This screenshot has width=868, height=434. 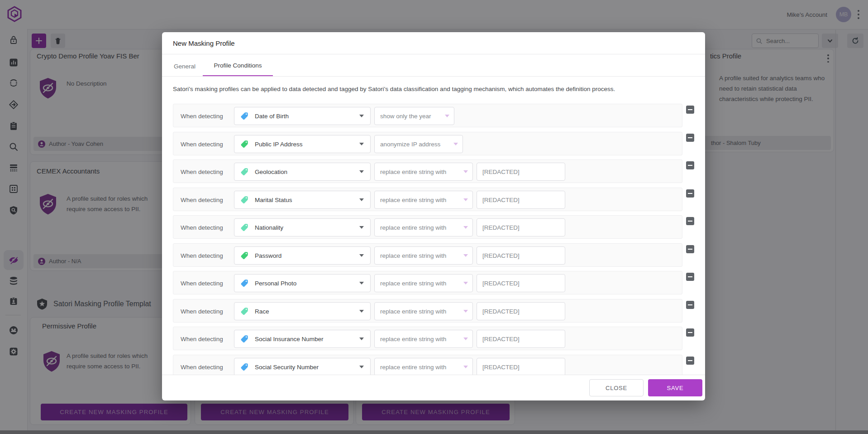 What do you see at coordinates (434, 76) in the screenshot?
I see `tabs-divider` at bounding box center [434, 76].